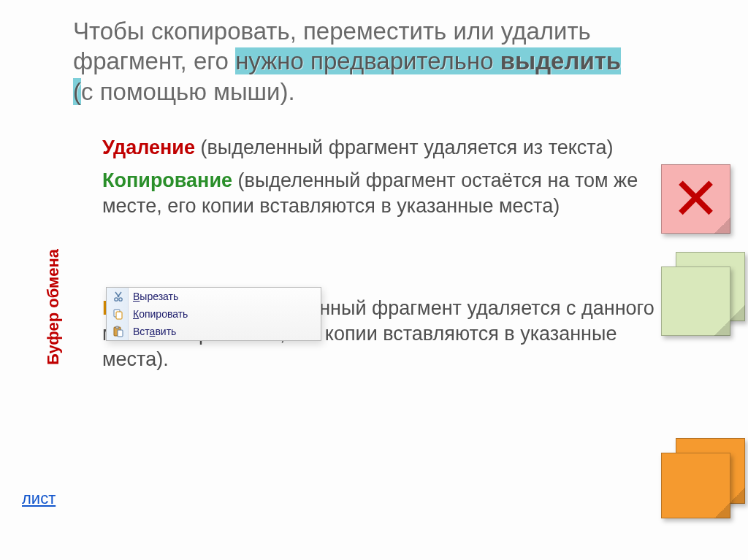  I want to click on move-card-front, so click(695, 486).